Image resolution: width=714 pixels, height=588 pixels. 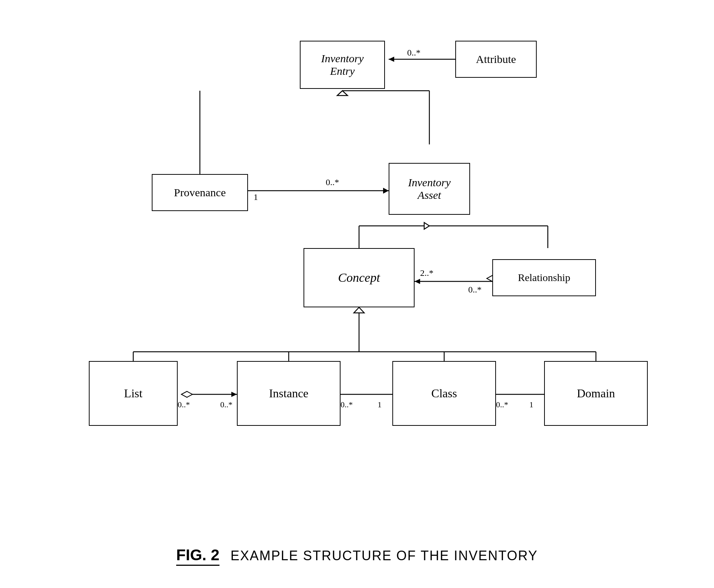 What do you see at coordinates (444, 393) in the screenshot?
I see `class-box: Class` at bounding box center [444, 393].